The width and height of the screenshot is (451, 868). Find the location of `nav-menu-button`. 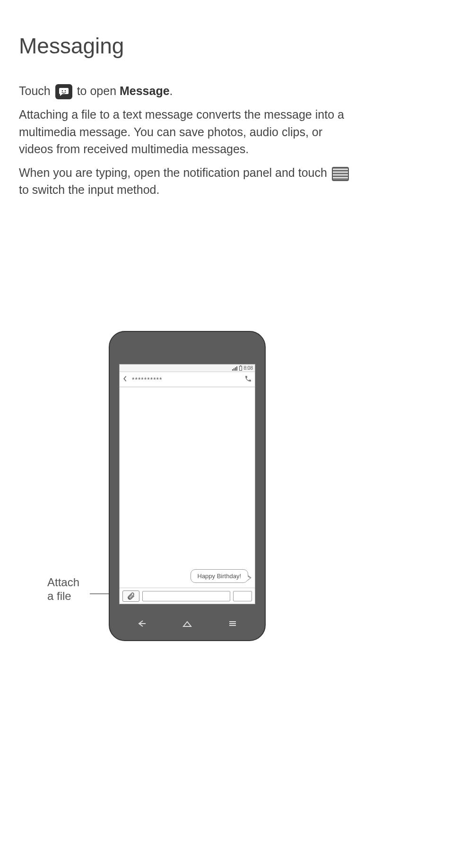

nav-menu-button is located at coordinates (233, 625).